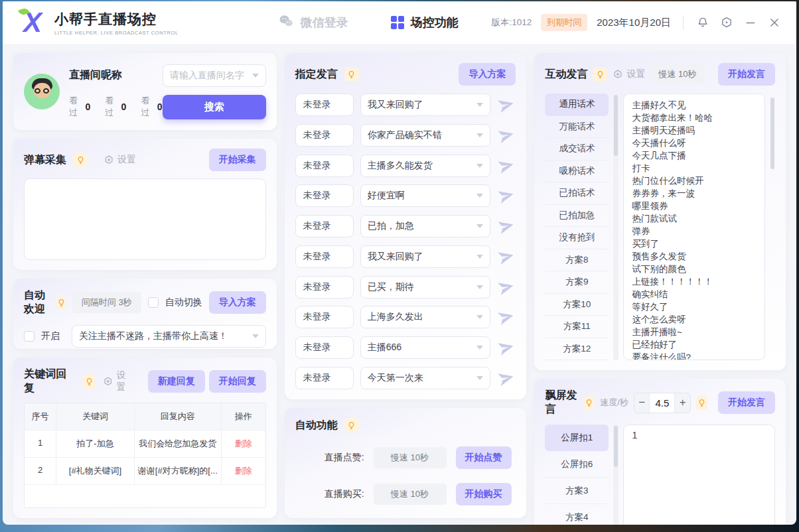 The width and height of the screenshot is (799, 532). What do you see at coordinates (119, 160) in the screenshot?
I see `danmu-settings: 设置` at bounding box center [119, 160].